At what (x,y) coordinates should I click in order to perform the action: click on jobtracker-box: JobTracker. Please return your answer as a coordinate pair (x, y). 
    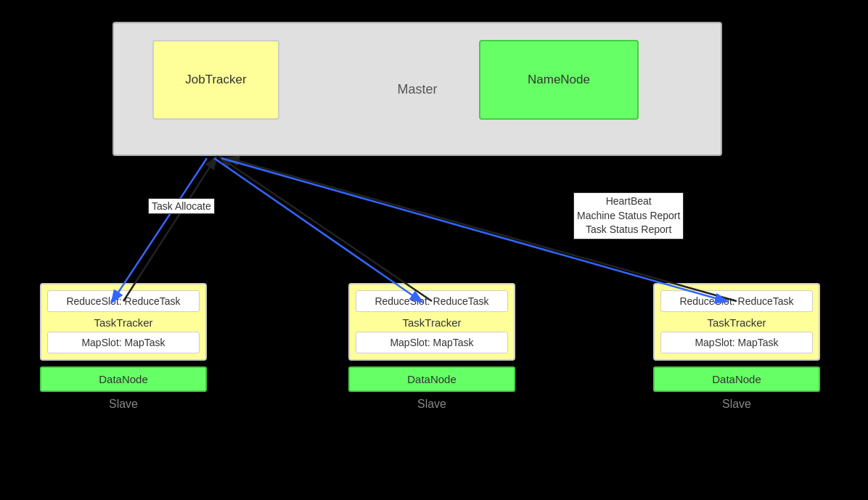
    Looking at the image, I should click on (216, 80).